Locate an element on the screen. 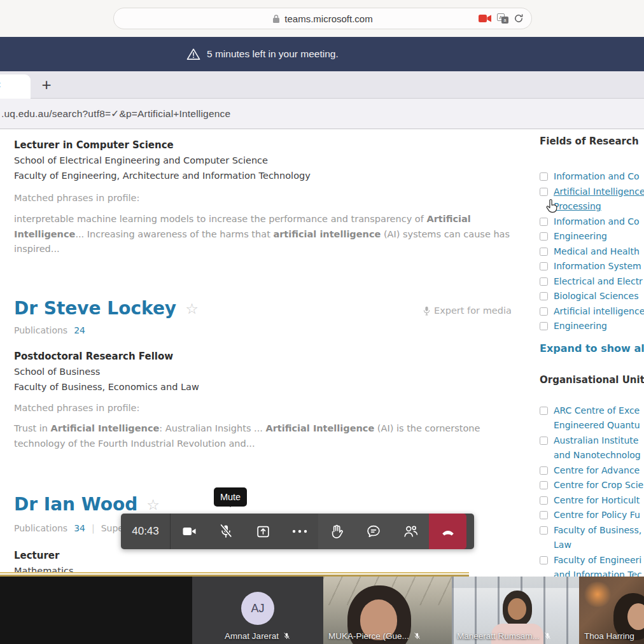 Image resolution: width=644 pixels, height=644 pixels. participant-name: Thoa Harring is located at coordinates (610, 636).